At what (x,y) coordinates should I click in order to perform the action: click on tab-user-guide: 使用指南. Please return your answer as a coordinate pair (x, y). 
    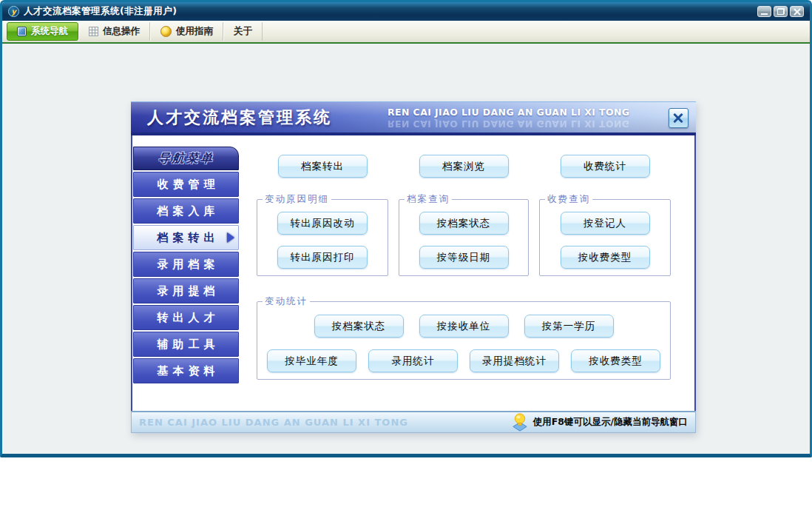
    Looking at the image, I should click on (186, 31).